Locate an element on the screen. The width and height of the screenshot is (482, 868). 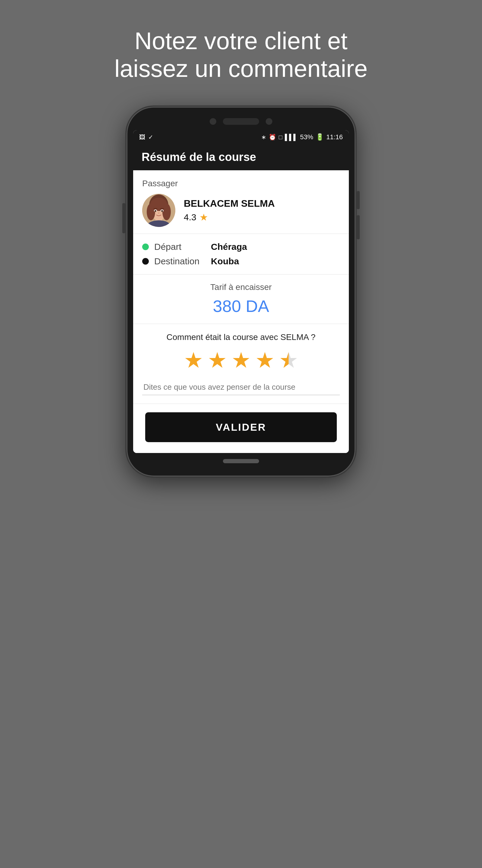
comment-input is located at coordinates (241, 388).